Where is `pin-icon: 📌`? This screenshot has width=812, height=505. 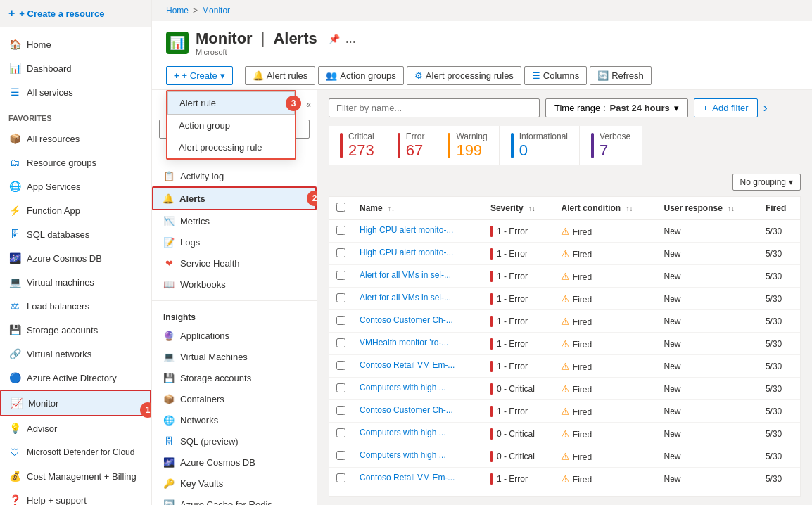 pin-icon: 📌 is located at coordinates (334, 39).